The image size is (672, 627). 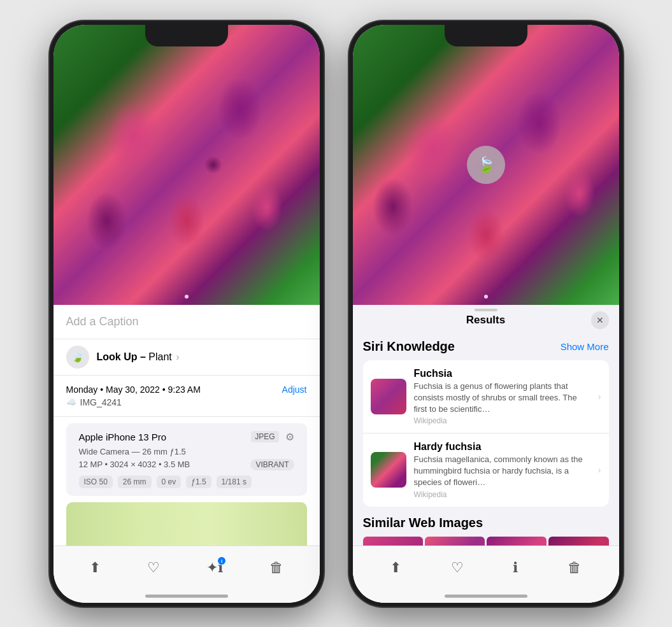 I want to click on siri-knowledge-title: Siri Knowledge, so click(x=409, y=346).